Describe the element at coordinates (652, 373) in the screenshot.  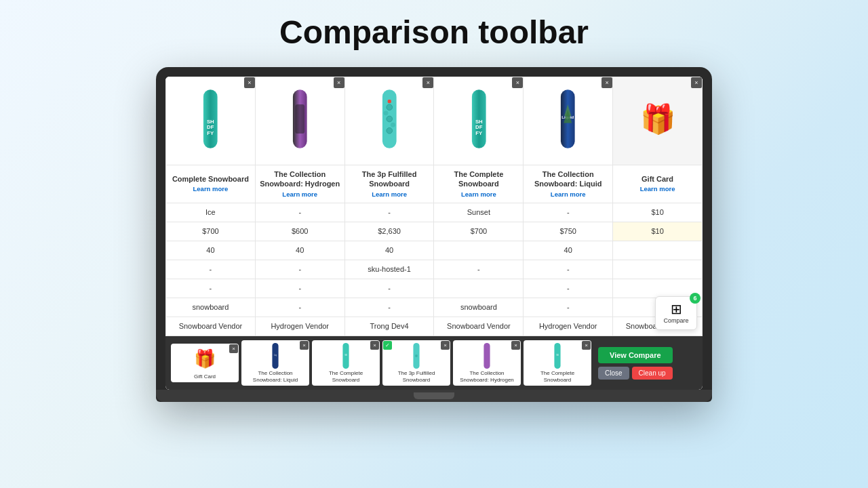
I see `cleanup-button: Clean up` at that location.